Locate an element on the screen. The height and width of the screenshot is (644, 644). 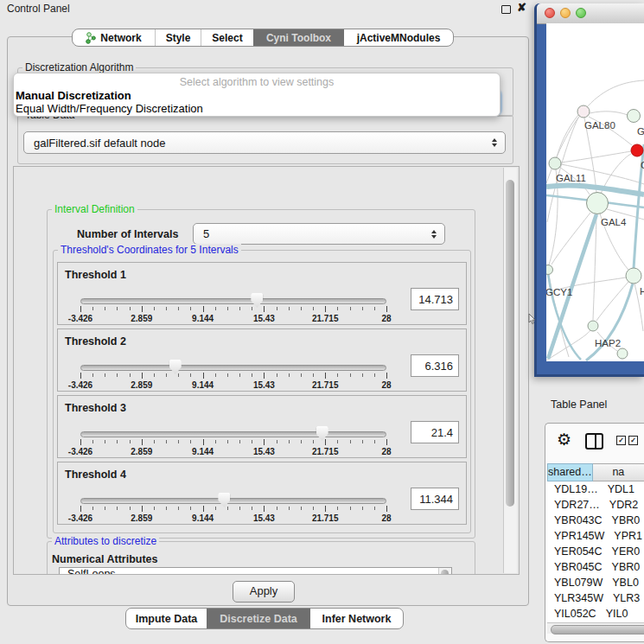
node-gal80 is located at coordinates (583, 112).